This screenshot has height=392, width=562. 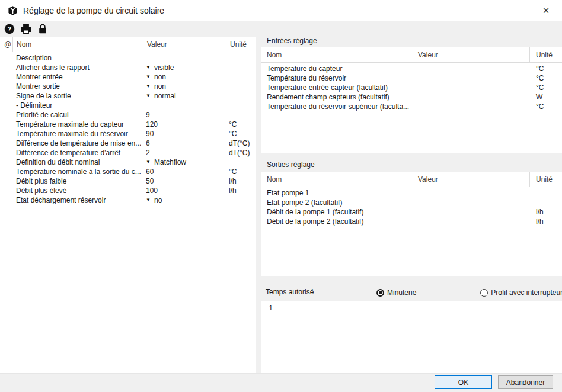 I want to click on radio-selected-icon, so click(x=381, y=293).